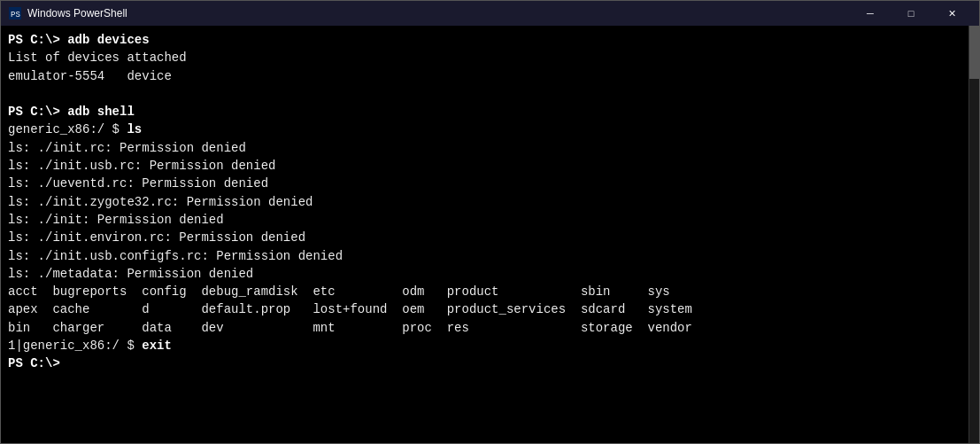  I want to click on svg-text: PS, so click(16, 15).